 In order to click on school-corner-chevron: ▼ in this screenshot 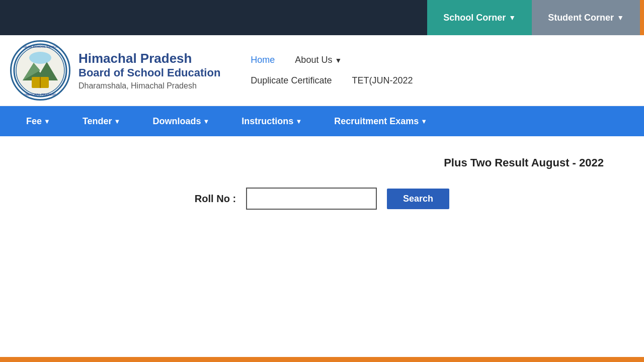, I will do `click(512, 18)`.